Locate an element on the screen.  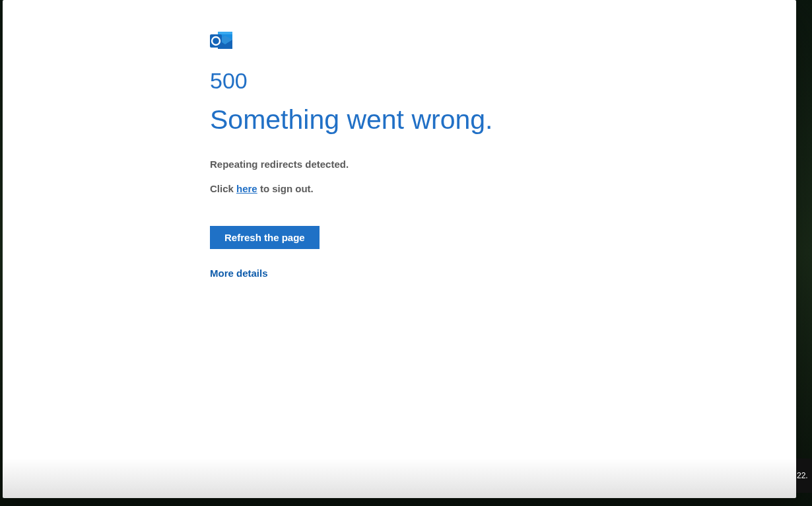
taskbar-clock-fragment: 22. is located at coordinates (804, 476).